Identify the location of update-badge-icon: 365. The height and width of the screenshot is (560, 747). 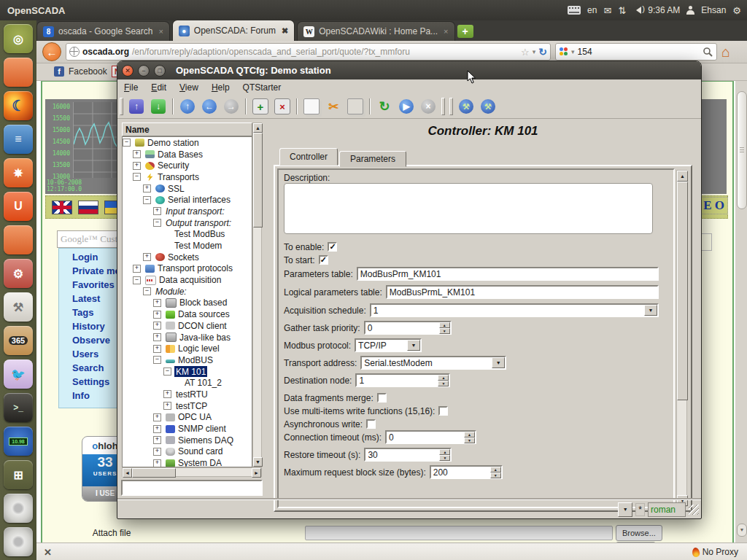
(18, 341).